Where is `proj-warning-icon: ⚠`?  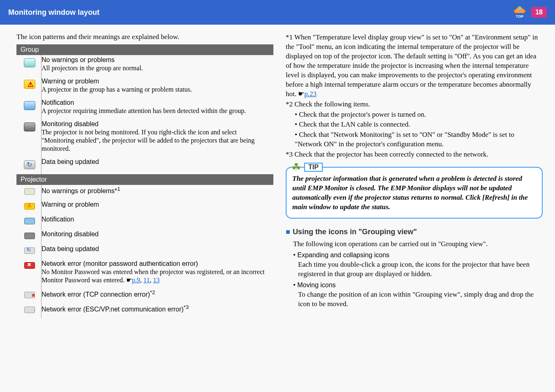
proj-warning-icon: ⚠ is located at coordinates (30, 206).